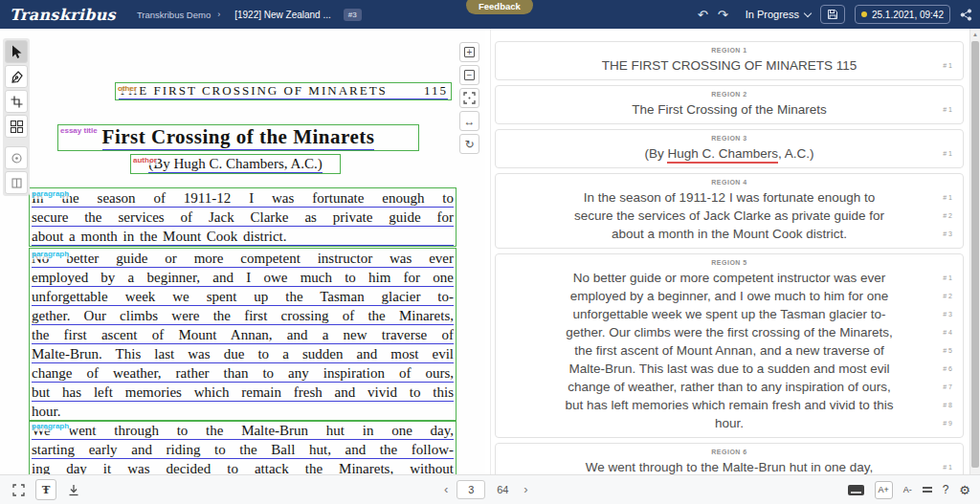 The height and width of the screenshot is (504, 980). I want to click on transcript-region-card: REGION 4 In the season of 1911-12 I was …, so click(729, 210).